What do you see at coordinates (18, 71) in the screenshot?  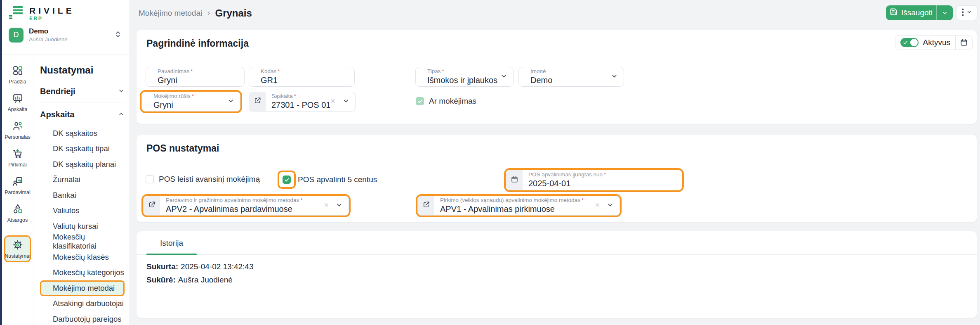 I see `home-grid-icon` at bounding box center [18, 71].